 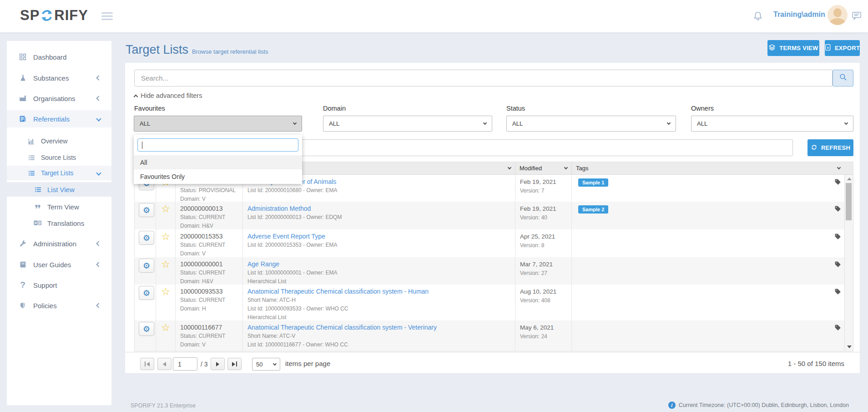 I want to click on list-name-link: Age Range, so click(x=263, y=264).